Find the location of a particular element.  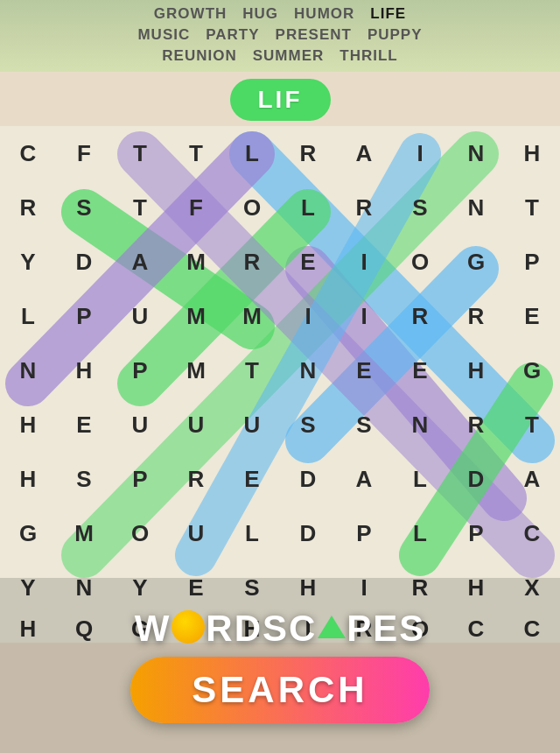

grid-cell-18: N is located at coordinates (476, 208).